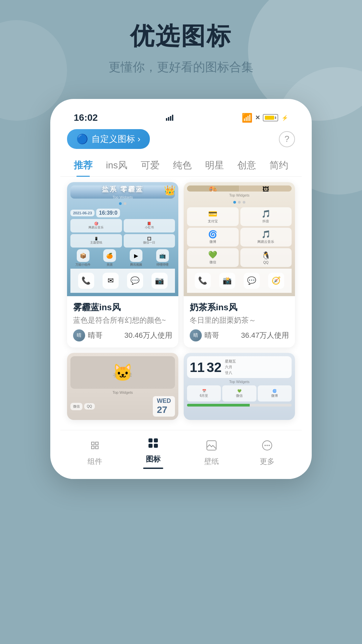 The image size is (362, 644). Describe the element at coordinates (213, 221) in the screenshot. I see `app-label-alipay: 支付宝` at that location.